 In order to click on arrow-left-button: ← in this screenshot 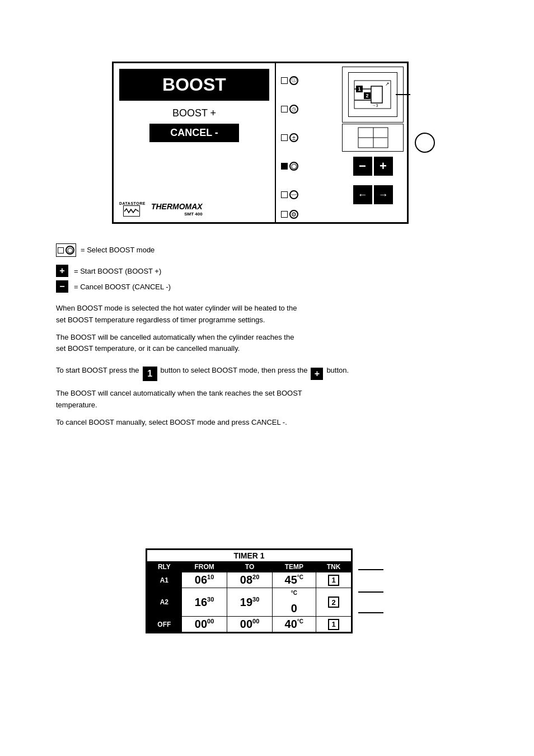, I will do `click(363, 195)`.